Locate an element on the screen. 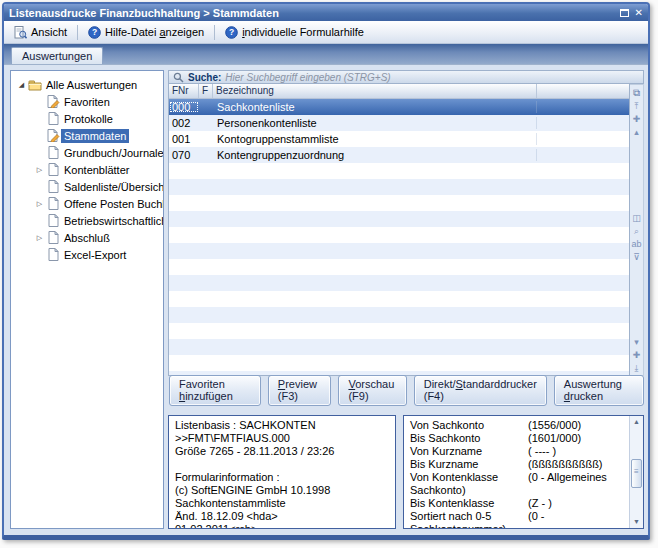 The image size is (658, 548). action-button-preview-f3: Preview (F3) is located at coordinates (300, 390).